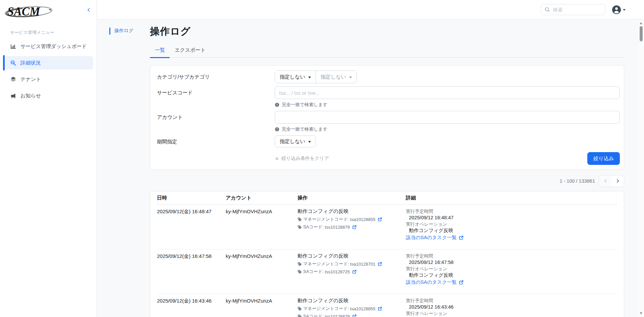  What do you see at coordinates (618, 181) in the screenshot?
I see `next-page-button` at bounding box center [618, 181].